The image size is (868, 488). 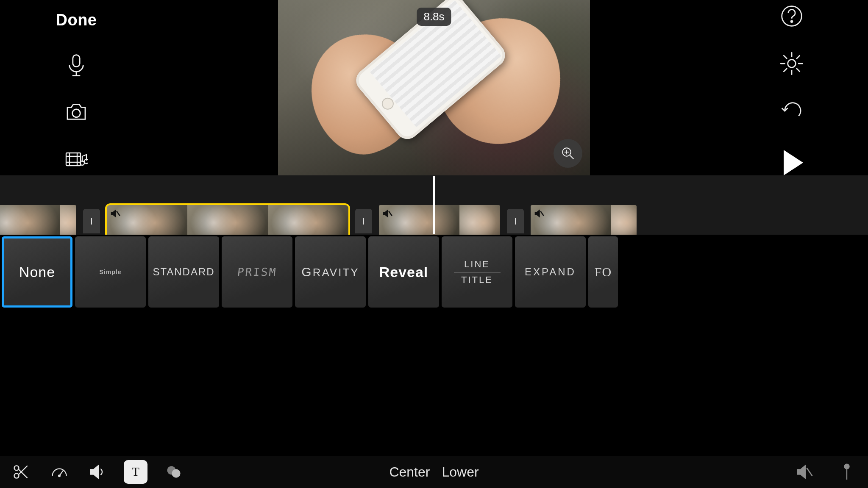 What do you see at coordinates (184, 272) in the screenshot?
I see `title-style-standard: STANDARD` at bounding box center [184, 272].